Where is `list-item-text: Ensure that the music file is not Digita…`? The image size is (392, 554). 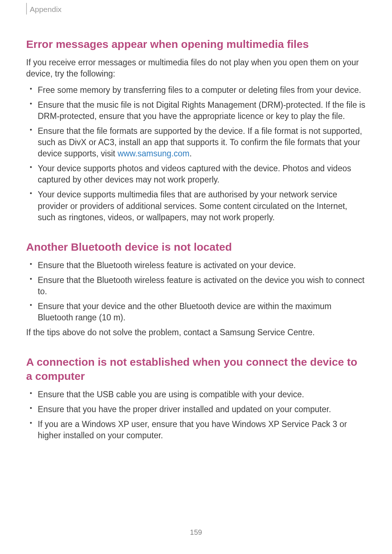 list-item-text: Ensure that the music file is not Digita… is located at coordinates (201, 110).